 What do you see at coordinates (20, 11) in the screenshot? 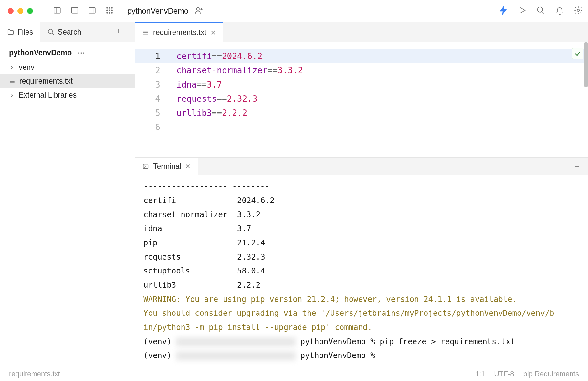
I see `window-controls` at bounding box center [20, 11].